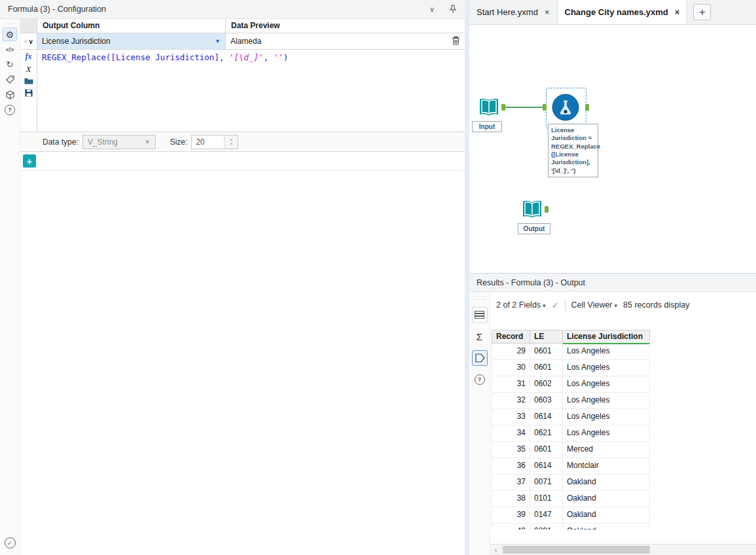  Describe the element at coordinates (10, 110) in the screenshot. I see `help-icon: ?` at that location.